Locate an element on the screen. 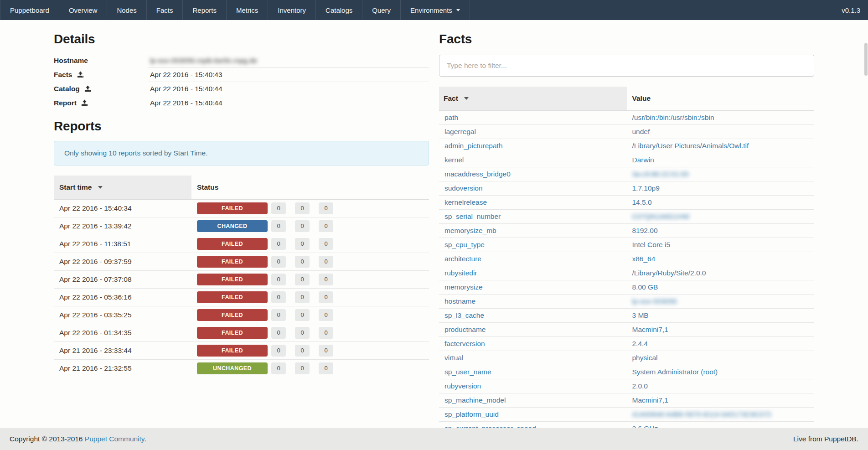 The height and width of the screenshot is (450, 868). fact-value-link: x86_64 is located at coordinates (644, 259).